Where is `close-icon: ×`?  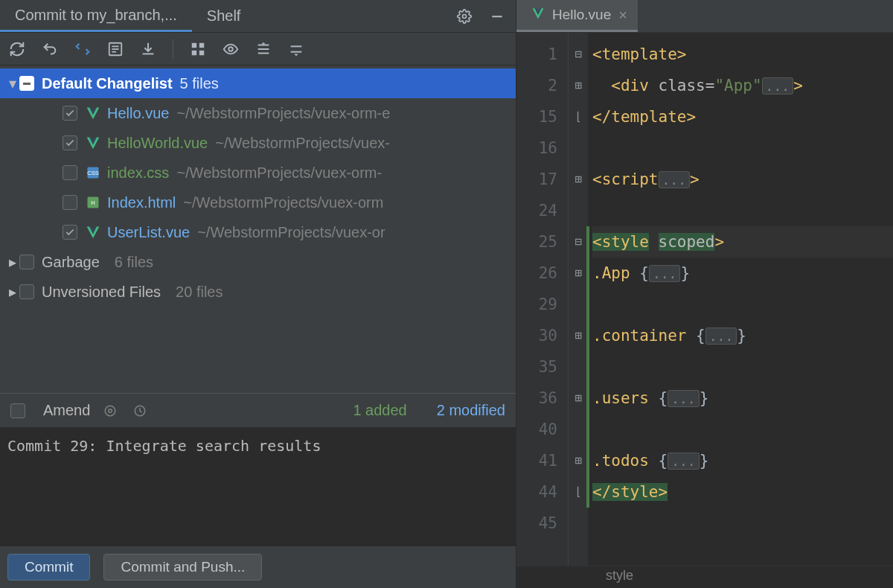
close-icon: × is located at coordinates (623, 15).